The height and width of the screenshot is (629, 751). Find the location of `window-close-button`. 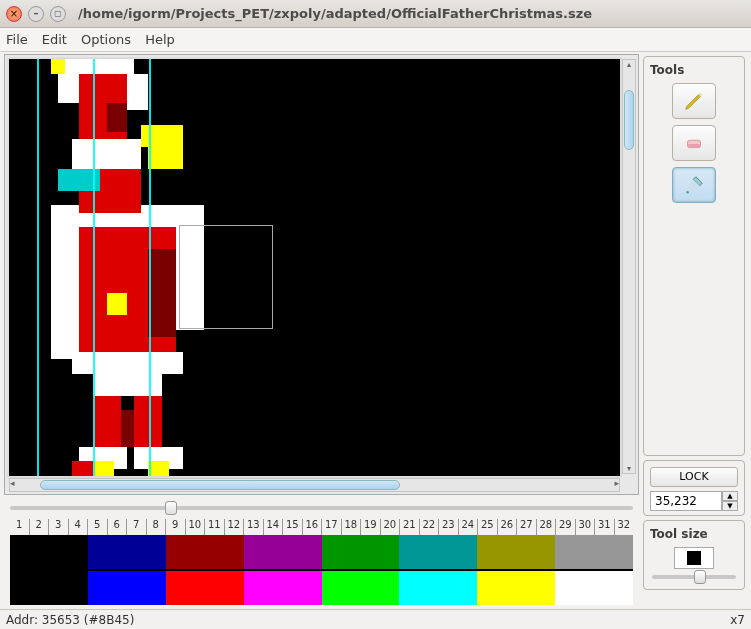

window-close-button is located at coordinates (14, 14).